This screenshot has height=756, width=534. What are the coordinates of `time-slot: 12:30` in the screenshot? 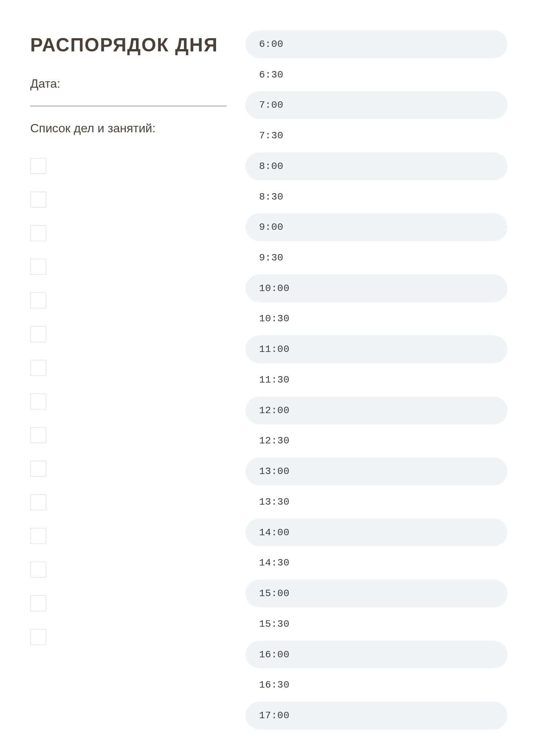 It's located at (377, 441).